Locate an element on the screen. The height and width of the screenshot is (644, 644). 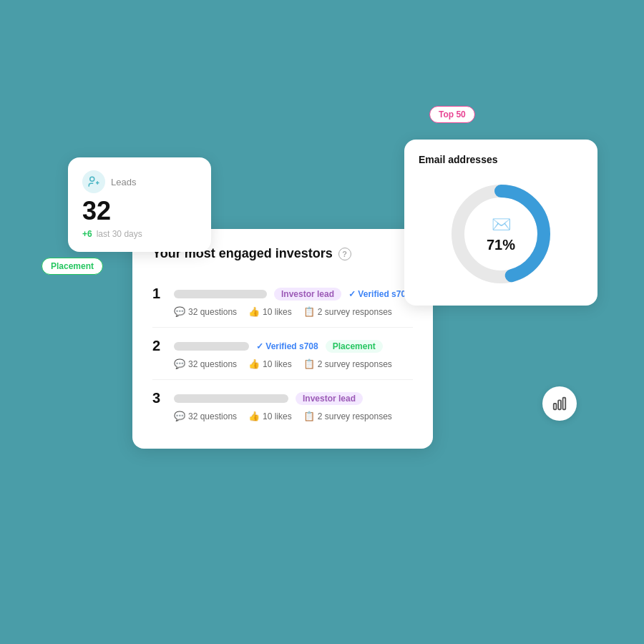
analytics-icon is located at coordinates (560, 404).